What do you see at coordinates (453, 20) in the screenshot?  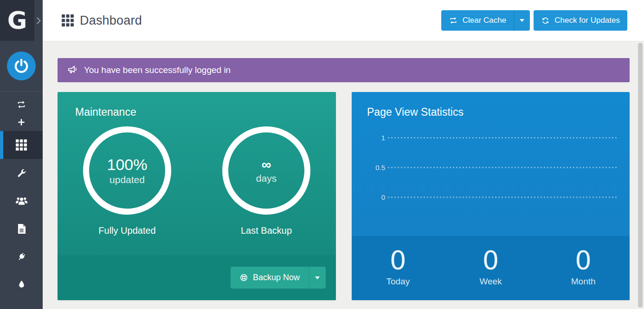 I see `retweet-icon` at bounding box center [453, 20].